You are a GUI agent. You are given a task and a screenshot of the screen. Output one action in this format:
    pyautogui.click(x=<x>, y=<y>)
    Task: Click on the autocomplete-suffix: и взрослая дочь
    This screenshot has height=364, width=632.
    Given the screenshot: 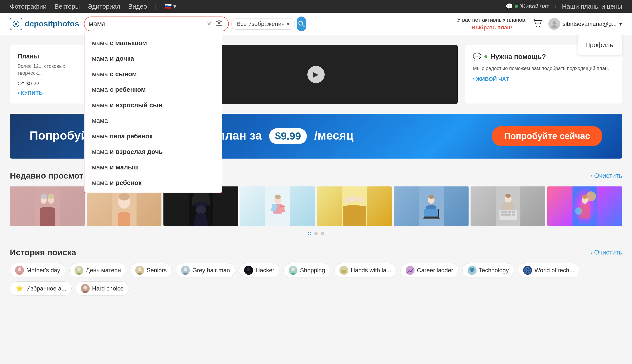 What is the action you would take?
    pyautogui.click(x=136, y=152)
    